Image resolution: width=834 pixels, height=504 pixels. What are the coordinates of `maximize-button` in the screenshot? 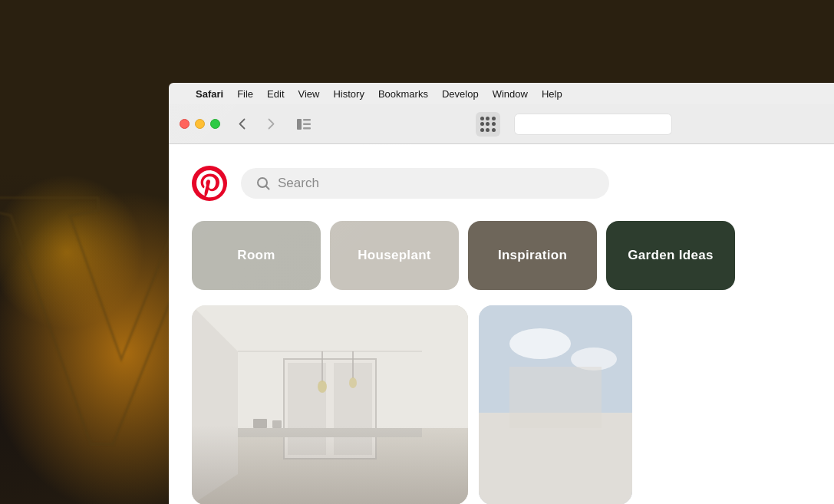 It's located at (215, 124).